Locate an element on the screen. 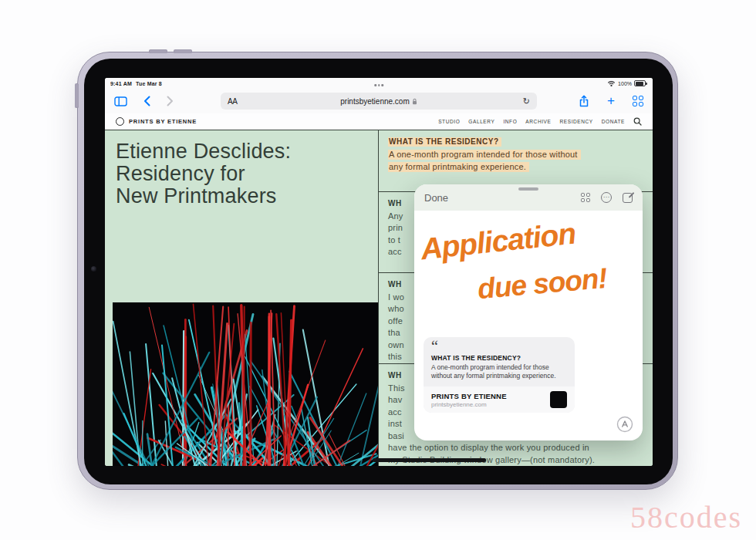 Image resolution: width=756 pixels, height=540 pixels. quote-source-url: printsbyetienne.com is located at coordinates (491, 404).